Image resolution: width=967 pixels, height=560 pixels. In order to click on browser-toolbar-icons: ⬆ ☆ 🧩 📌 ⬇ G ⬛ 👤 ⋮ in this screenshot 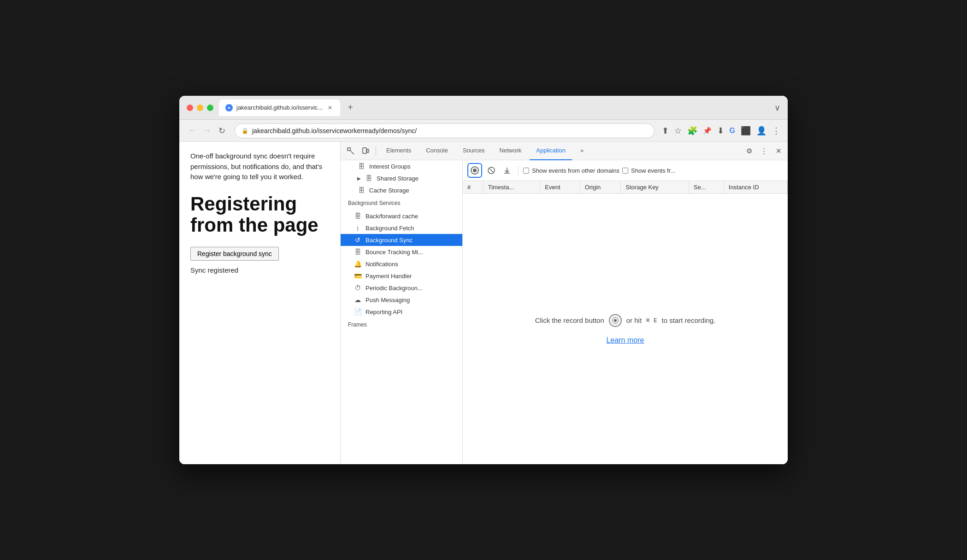, I will do `click(721, 131)`.